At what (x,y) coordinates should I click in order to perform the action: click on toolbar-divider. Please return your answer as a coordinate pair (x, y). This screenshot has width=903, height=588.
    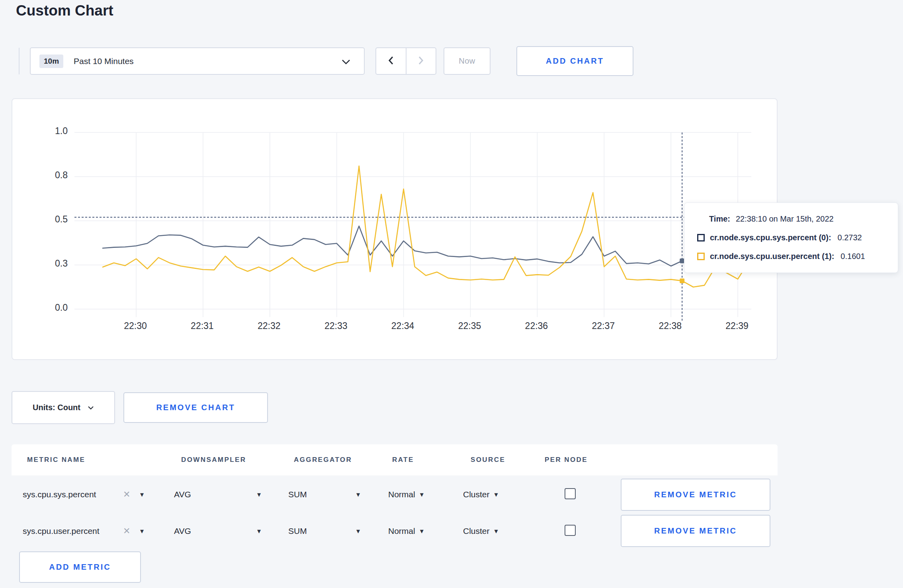
    Looking at the image, I should click on (19, 61).